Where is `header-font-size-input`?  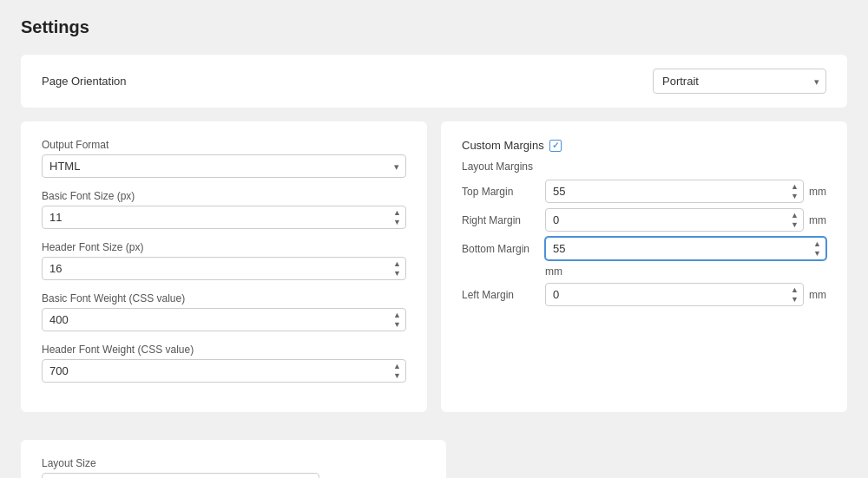
header-font-size-input is located at coordinates (224, 269).